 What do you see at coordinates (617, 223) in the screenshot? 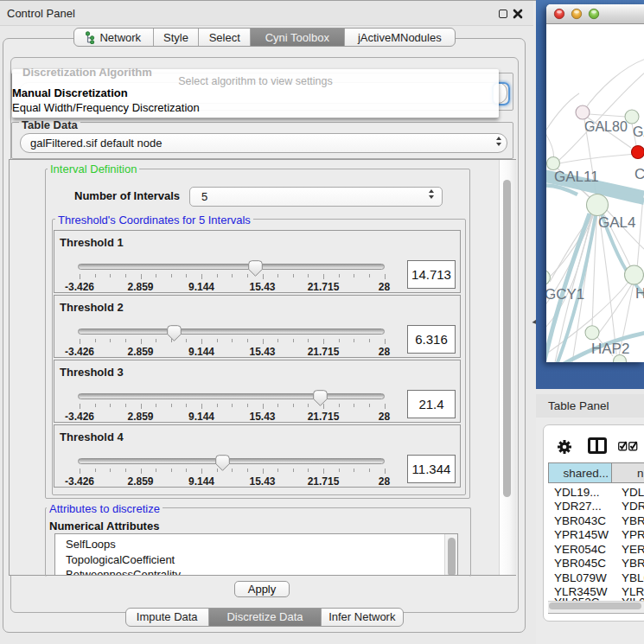
I see `svg-text: GAL4` at bounding box center [617, 223].